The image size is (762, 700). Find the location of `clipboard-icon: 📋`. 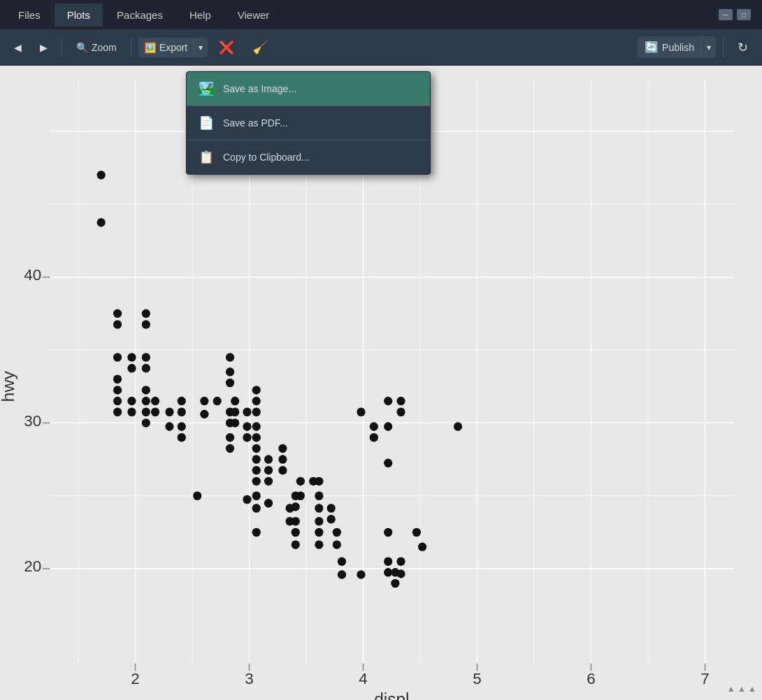

clipboard-icon: 📋 is located at coordinates (206, 157).